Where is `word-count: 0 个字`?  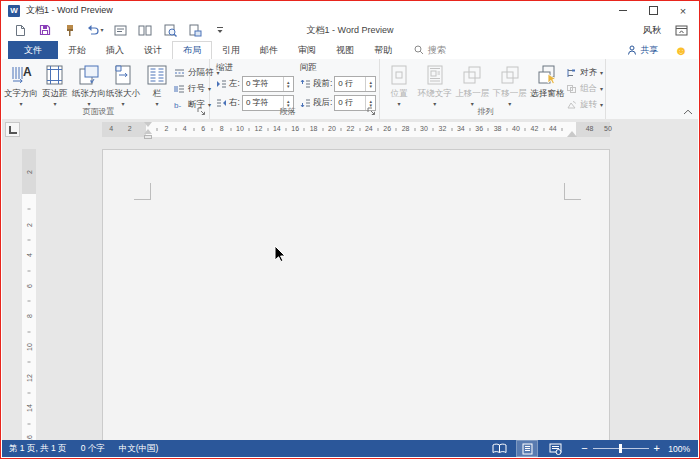 word-count: 0 个字 is located at coordinates (93, 449).